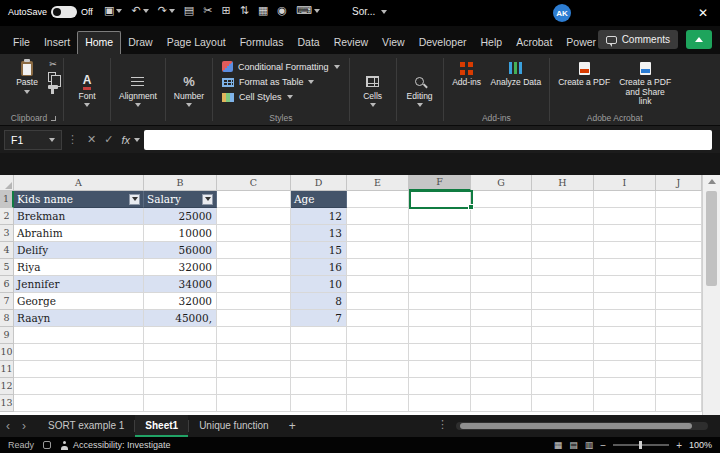 The image size is (720, 453). Describe the element at coordinates (502, 336) in the screenshot. I see `cell-G9` at that location.